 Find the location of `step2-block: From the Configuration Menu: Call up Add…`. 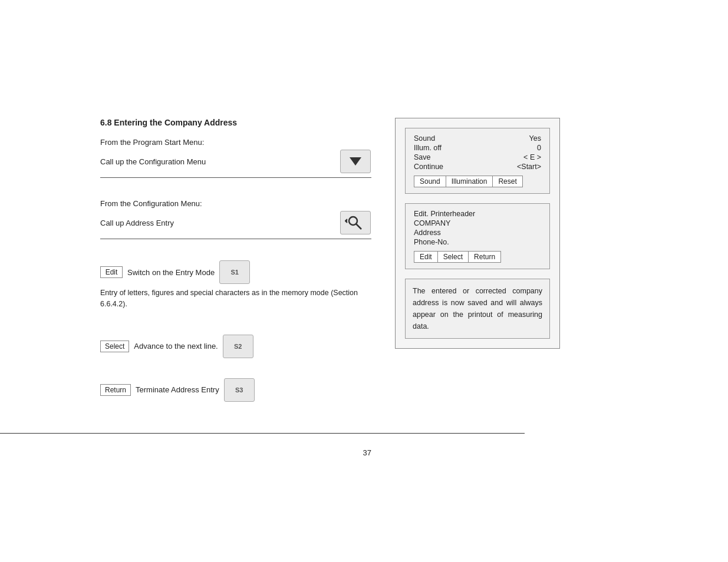

step2-block: From the Configuration Menu: Call up Add… is located at coordinates (236, 223).